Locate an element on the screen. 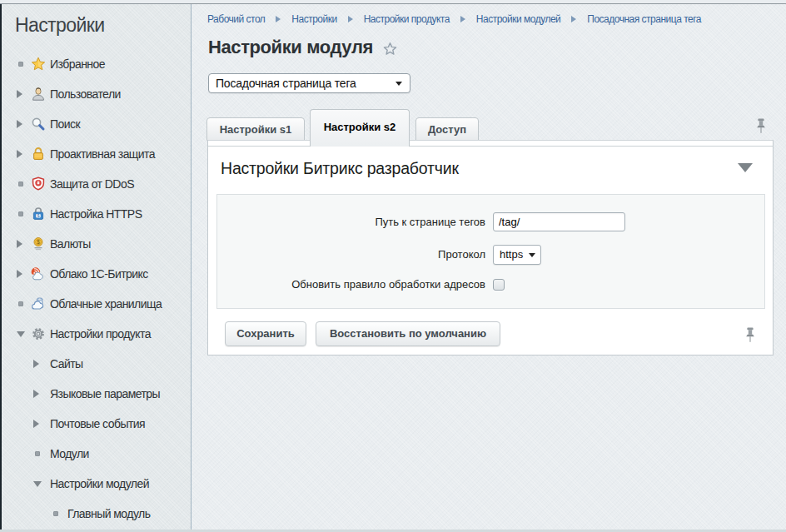  save-button: Сохранить is located at coordinates (266, 334).